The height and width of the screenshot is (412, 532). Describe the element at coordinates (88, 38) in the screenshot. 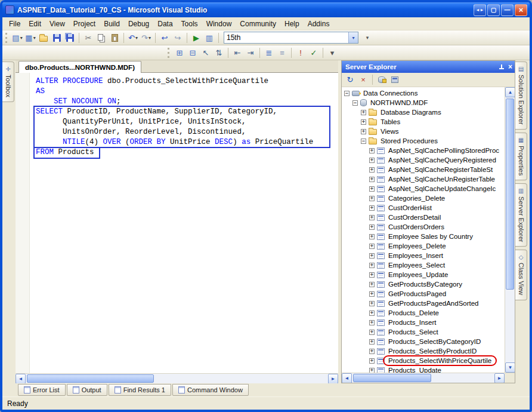

I see `cut-button: ✂` at that location.